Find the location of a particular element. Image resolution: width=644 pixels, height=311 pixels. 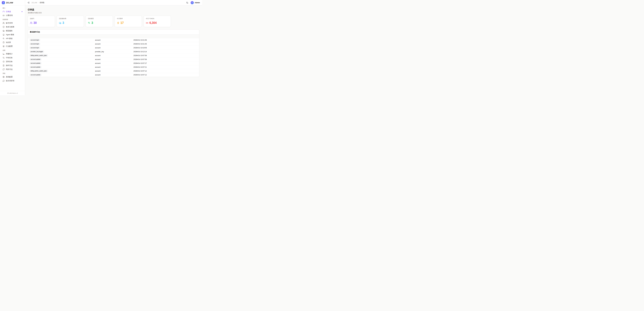

sidebar-item-label: API 密钥 is located at coordinates (9, 39).